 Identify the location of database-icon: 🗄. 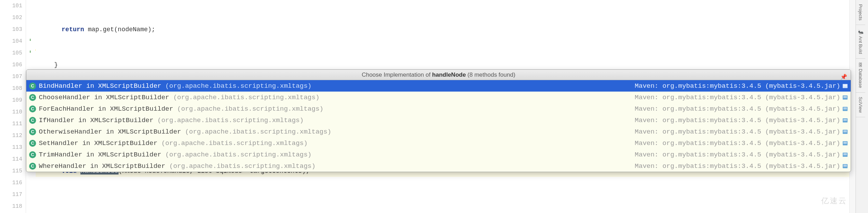
(860, 65).